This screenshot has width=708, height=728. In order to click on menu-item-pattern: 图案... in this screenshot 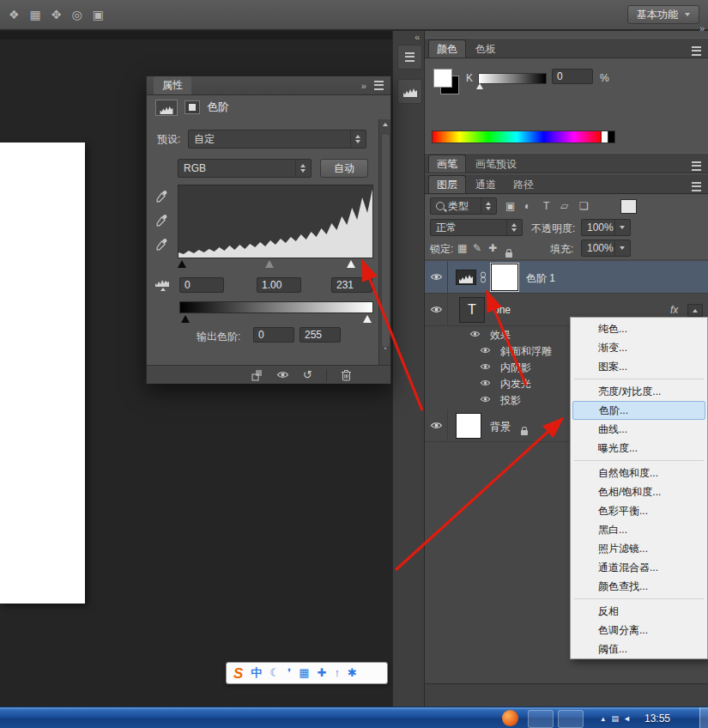, I will do `click(638, 367)`.